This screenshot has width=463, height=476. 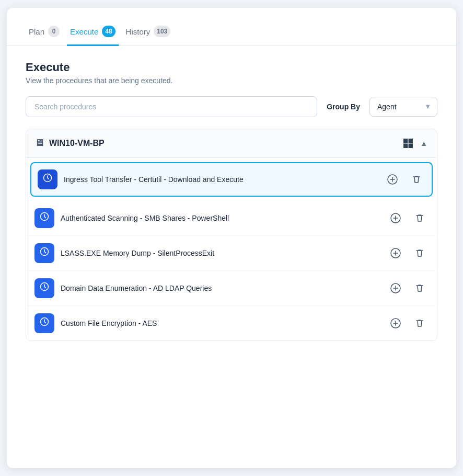 I want to click on procedure-label: LSASS.EXE Memory Dump - SilentProcessExi…, so click(x=221, y=253).